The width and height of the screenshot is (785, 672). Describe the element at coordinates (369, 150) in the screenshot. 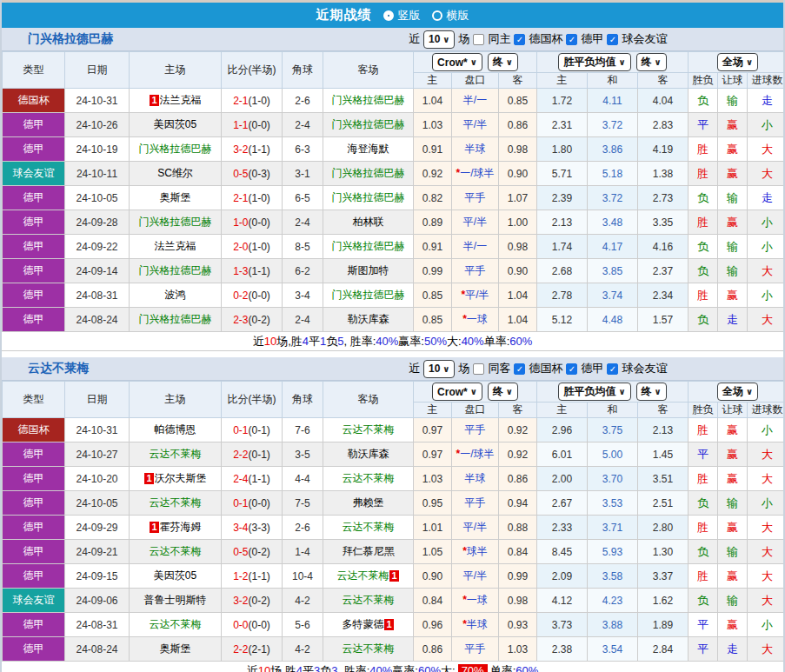

I see `away-team: 海登海默` at that location.